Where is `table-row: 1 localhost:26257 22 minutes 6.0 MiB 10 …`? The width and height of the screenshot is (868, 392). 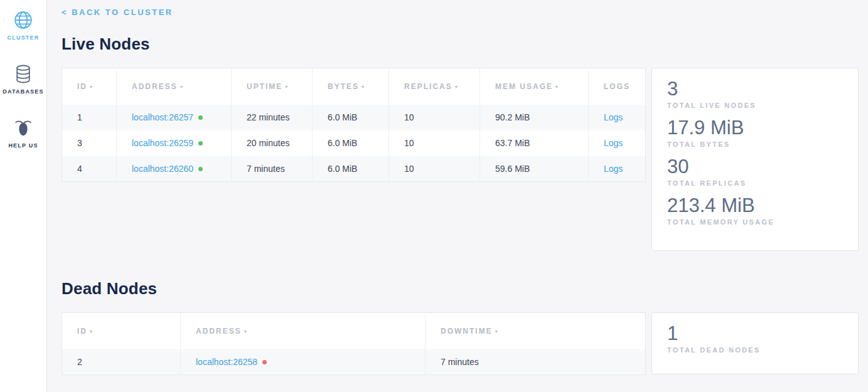 table-row: 1 localhost:26257 22 minutes 6.0 MiB 10 … is located at coordinates (354, 118).